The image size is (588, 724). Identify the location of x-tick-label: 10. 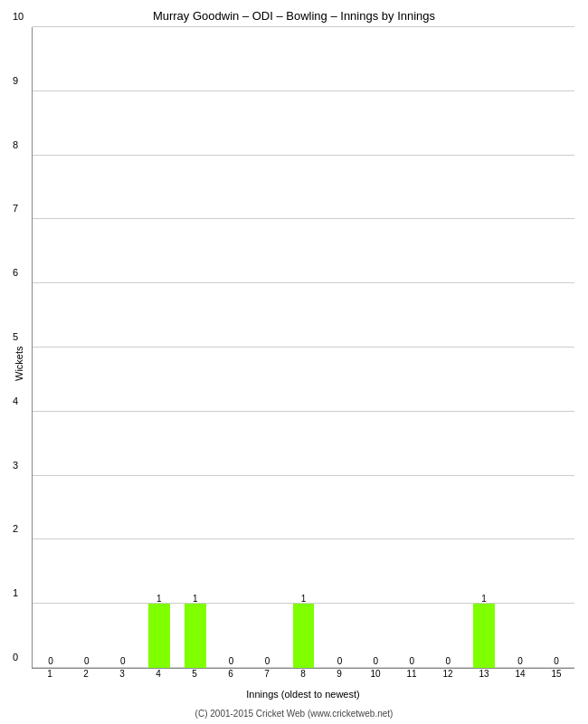
(375, 673).